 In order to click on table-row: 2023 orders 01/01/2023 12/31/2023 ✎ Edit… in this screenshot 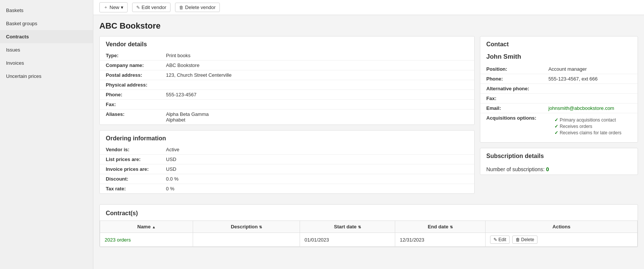, I will do `click(369, 240)`.